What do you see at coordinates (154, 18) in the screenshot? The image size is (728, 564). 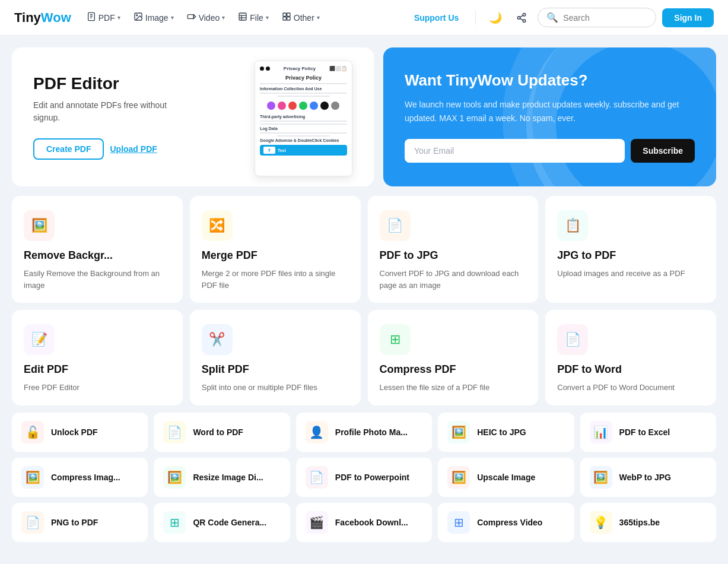 I see `nav-item-image: Image▾` at bounding box center [154, 18].